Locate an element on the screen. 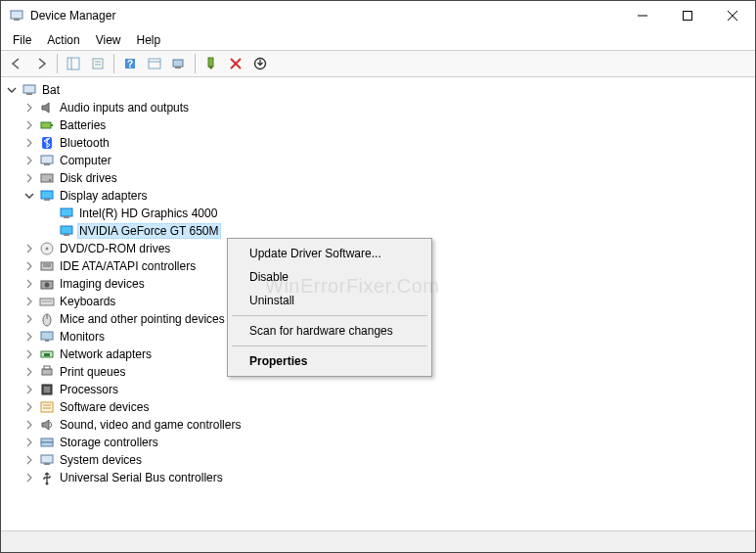 The width and height of the screenshot is (756, 553). menu-divider is located at coordinates (330, 315).